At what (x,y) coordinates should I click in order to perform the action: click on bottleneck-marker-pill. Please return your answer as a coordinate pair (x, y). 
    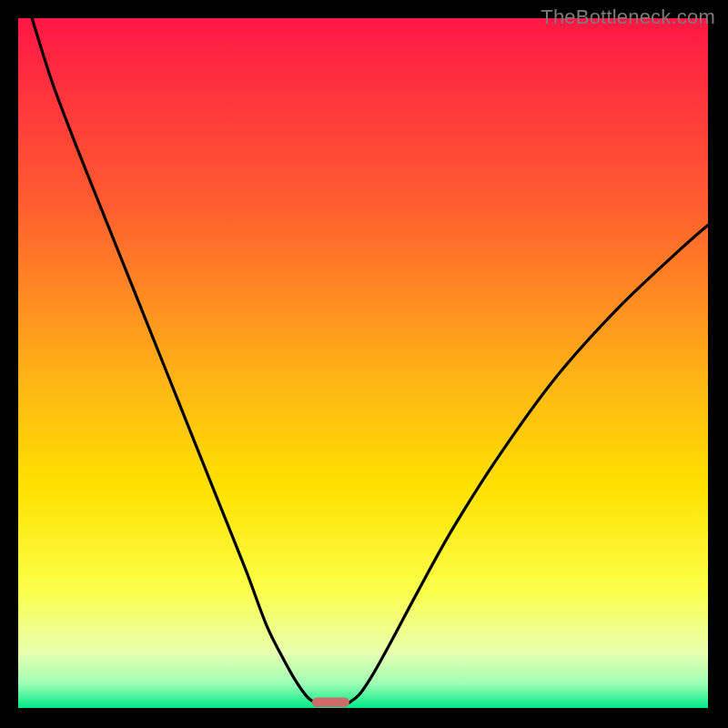
    Looking at the image, I should click on (331, 703).